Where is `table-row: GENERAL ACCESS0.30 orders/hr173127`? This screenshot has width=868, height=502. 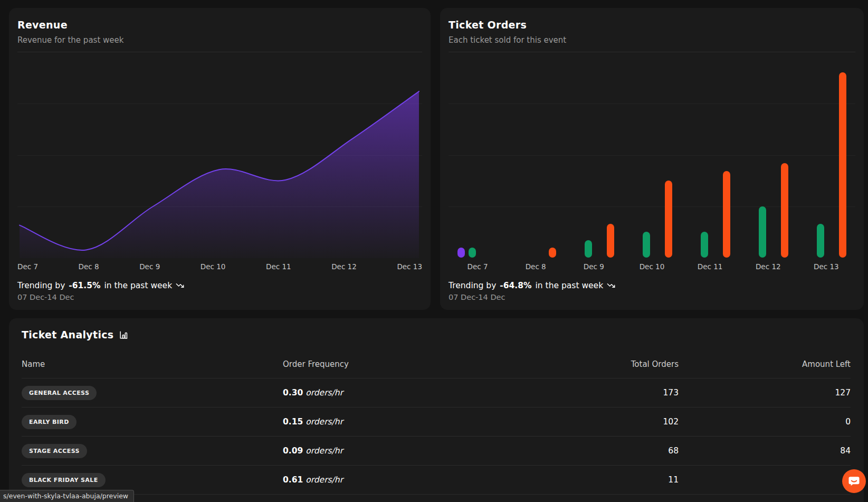 table-row: GENERAL ACCESS0.30 orders/hr173127 is located at coordinates (436, 393).